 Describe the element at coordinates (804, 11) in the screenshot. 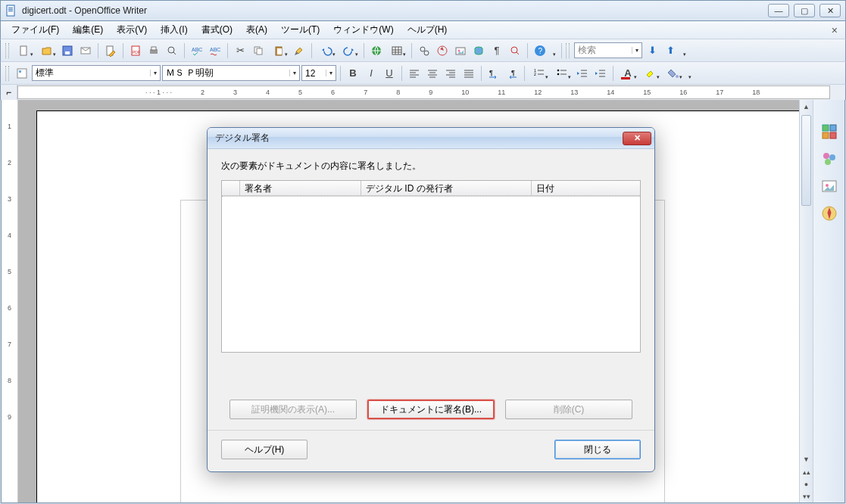

I see `maximize-button: ▢` at that location.